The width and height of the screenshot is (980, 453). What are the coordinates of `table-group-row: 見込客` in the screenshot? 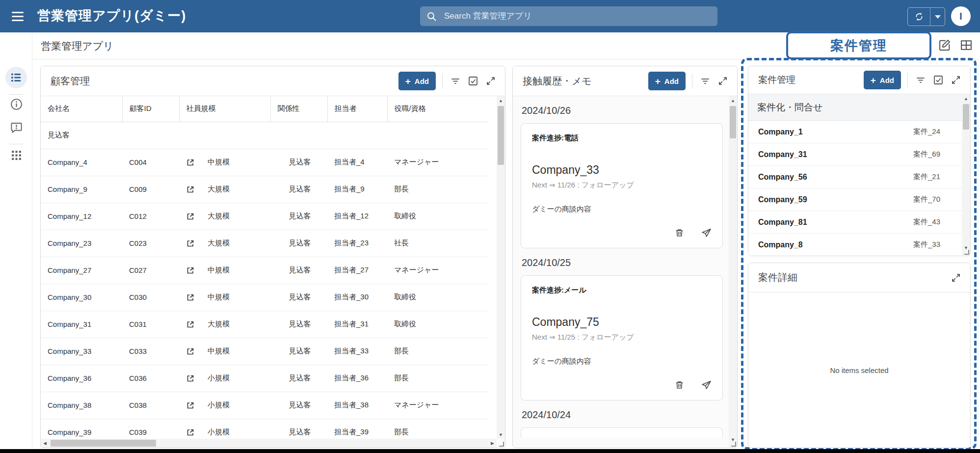 It's located at (265, 135).